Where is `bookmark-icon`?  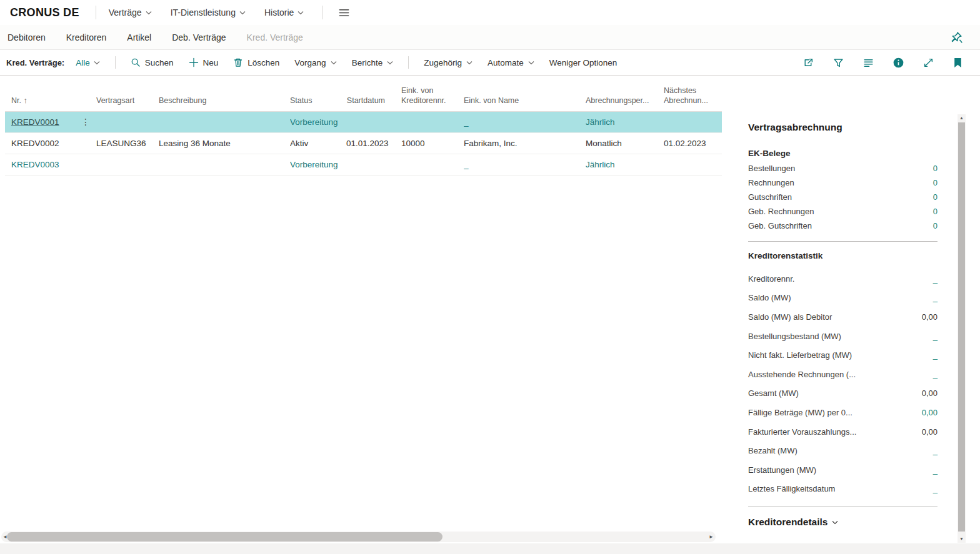
bookmark-icon is located at coordinates (958, 62).